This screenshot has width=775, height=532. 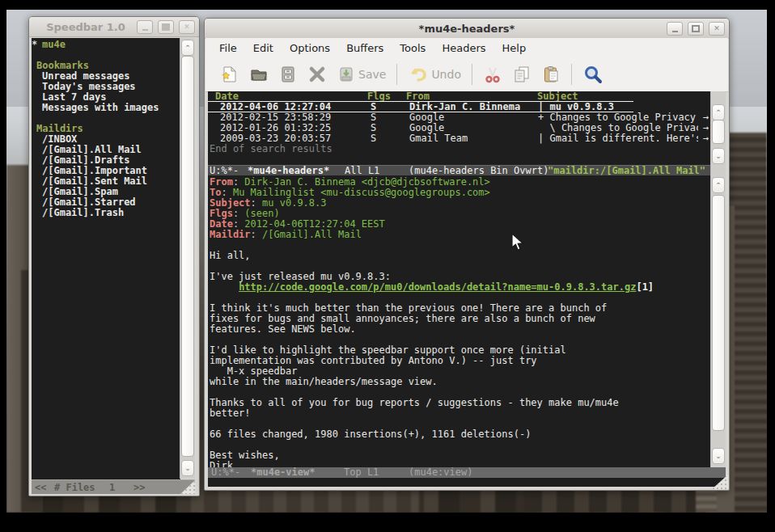 I want to click on save-icon, so click(x=346, y=74).